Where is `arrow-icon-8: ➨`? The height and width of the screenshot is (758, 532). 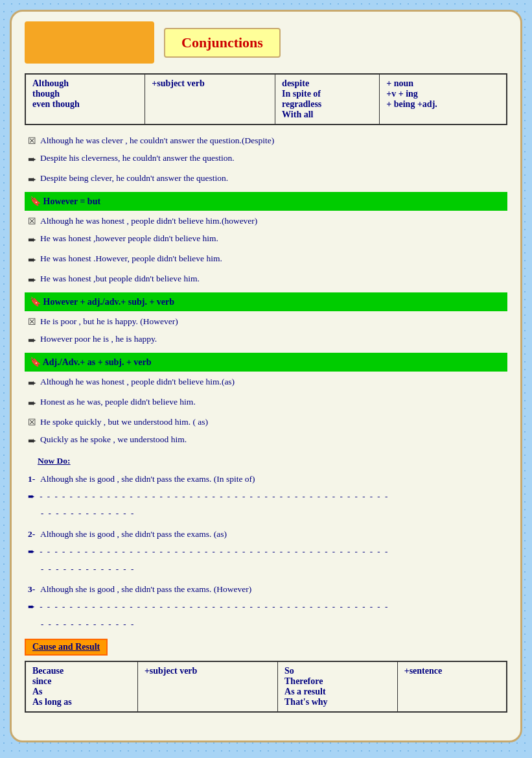
arrow-icon-8: ➨ is located at coordinates (32, 403).